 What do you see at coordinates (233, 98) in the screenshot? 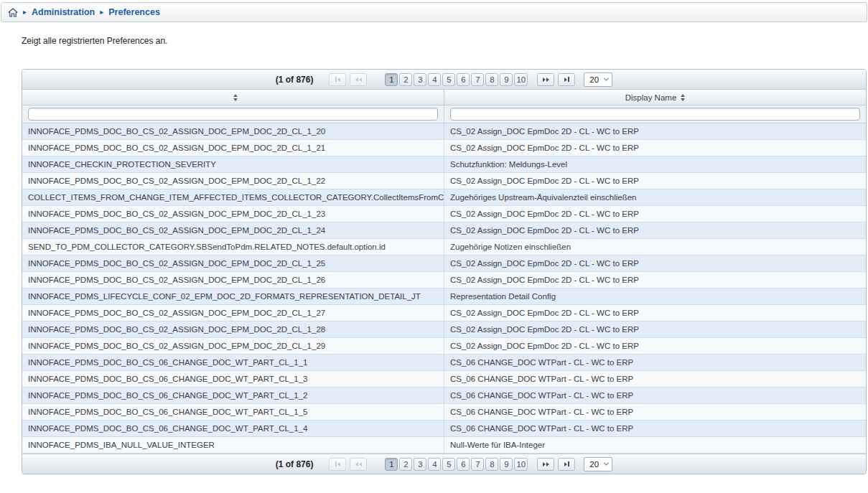
I see `column-header-name` at bounding box center [233, 98].